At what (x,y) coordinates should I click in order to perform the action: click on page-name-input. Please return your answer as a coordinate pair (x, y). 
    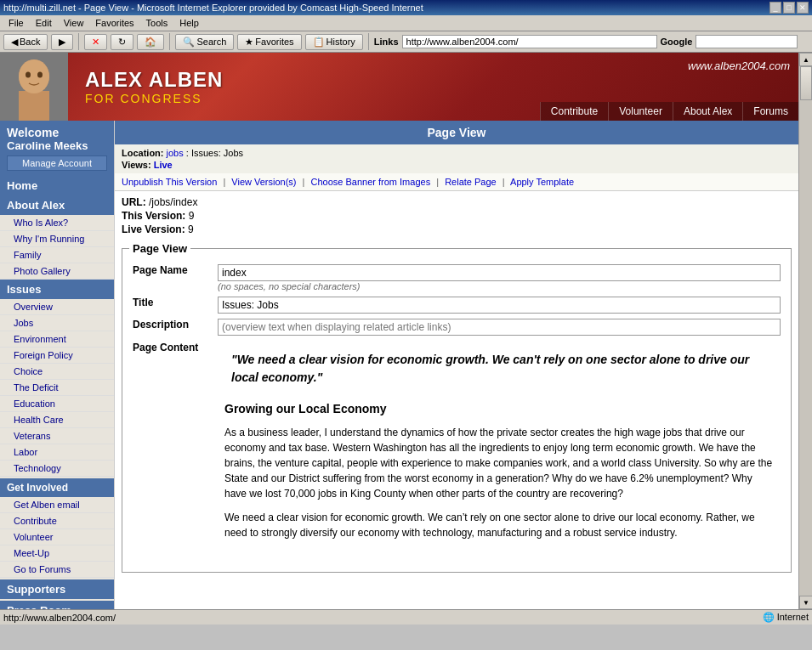
    Looking at the image, I should click on (499, 273).